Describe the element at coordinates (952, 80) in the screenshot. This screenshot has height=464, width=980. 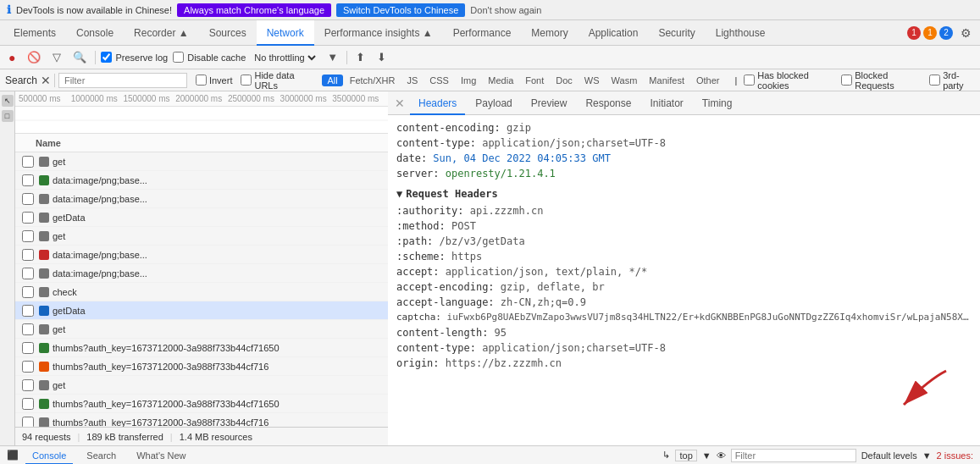
I see `third-party-label: 3rd-party` at that location.